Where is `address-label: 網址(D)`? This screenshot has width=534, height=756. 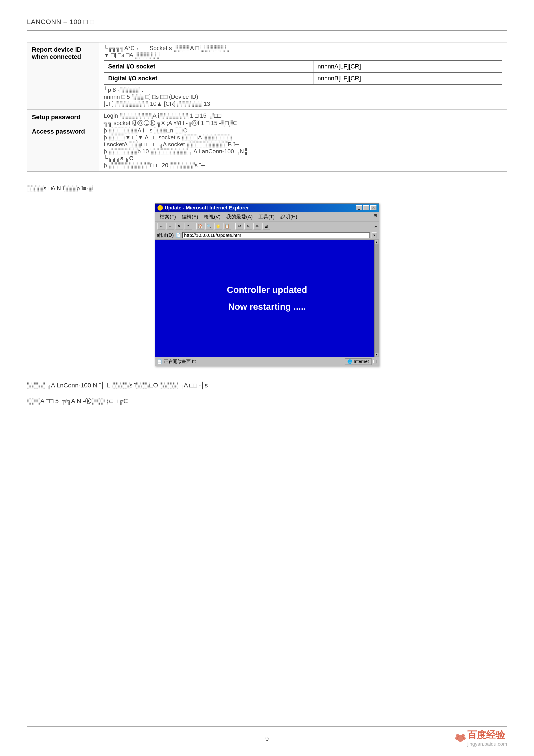 address-label: 網址(D) is located at coordinates (165, 235).